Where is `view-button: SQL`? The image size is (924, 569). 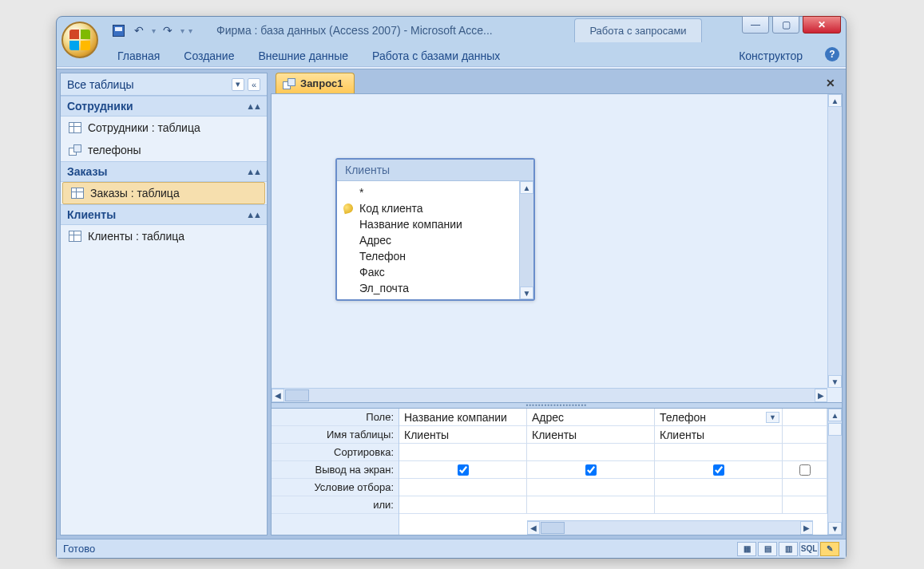
view-button: SQL is located at coordinates (809, 549).